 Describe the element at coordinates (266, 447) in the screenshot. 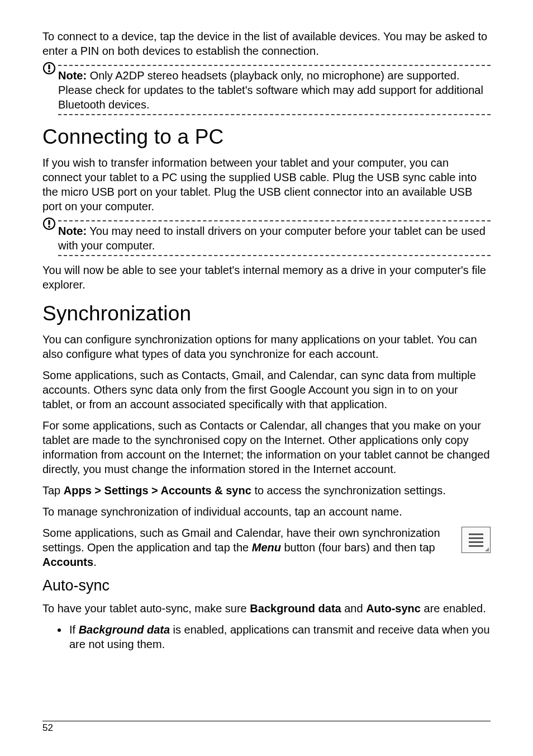

I see `sync-paragraph-3: For some applications, such as Contacts …` at that location.